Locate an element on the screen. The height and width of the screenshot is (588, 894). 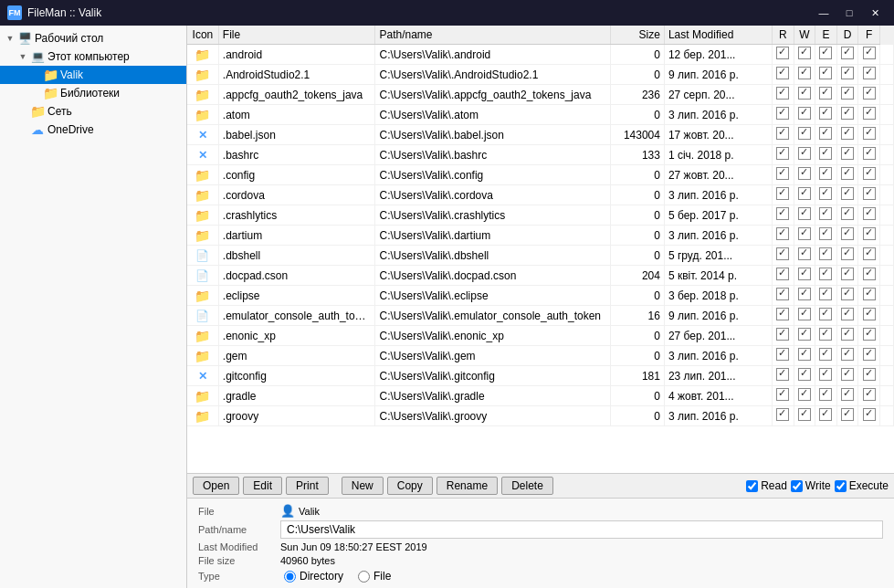
type-directory-radio is located at coordinates (290, 577).